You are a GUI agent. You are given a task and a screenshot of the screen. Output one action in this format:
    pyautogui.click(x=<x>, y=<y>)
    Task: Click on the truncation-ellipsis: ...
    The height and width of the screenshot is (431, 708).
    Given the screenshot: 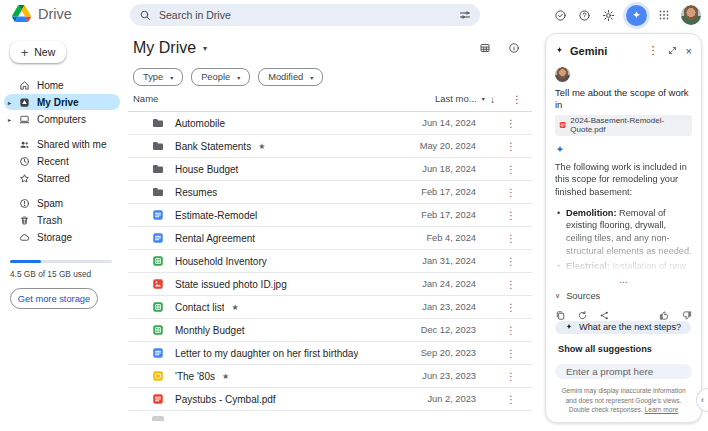 What is the action you would take?
    pyautogui.click(x=624, y=280)
    